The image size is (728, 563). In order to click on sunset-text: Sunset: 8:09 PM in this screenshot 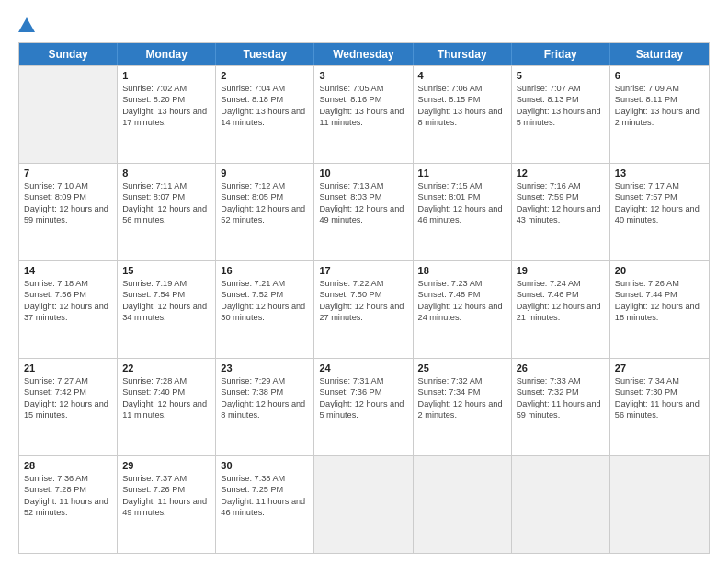, I will do `click(68, 197)`.